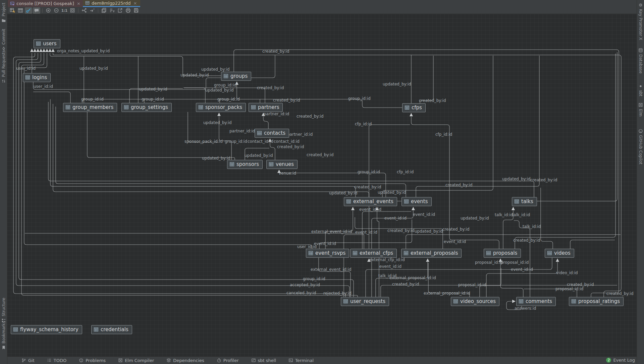  What do you see at coordinates (3, 310) in the screenshot?
I see `tool-button-structure: Structure` at bounding box center [3, 310].